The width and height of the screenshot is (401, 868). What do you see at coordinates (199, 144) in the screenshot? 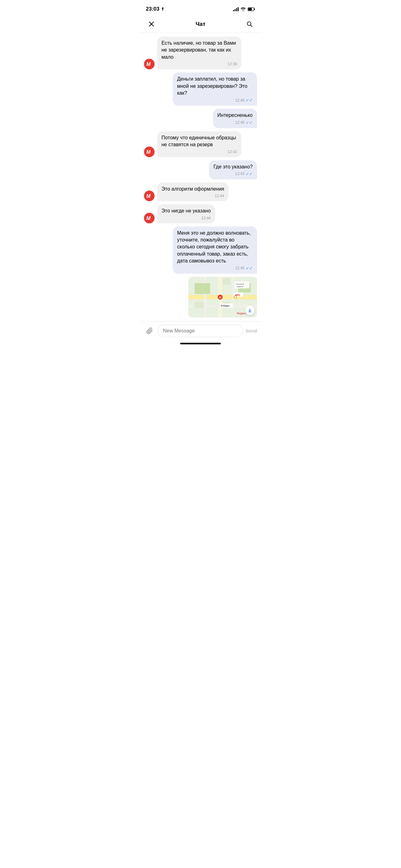
I see `message-bubble: Потому что единичные образцы не ставятся…` at bounding box center [199, 144].